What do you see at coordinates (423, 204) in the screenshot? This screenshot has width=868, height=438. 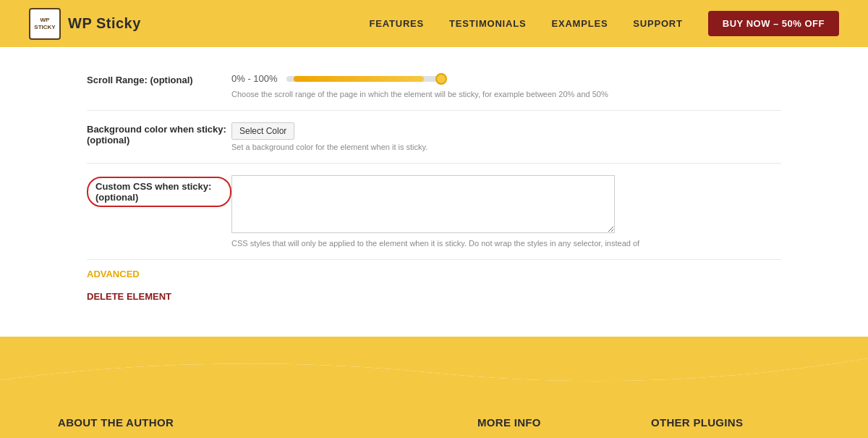 I see `custom-css-textarea` at bounding box center [423, 204].